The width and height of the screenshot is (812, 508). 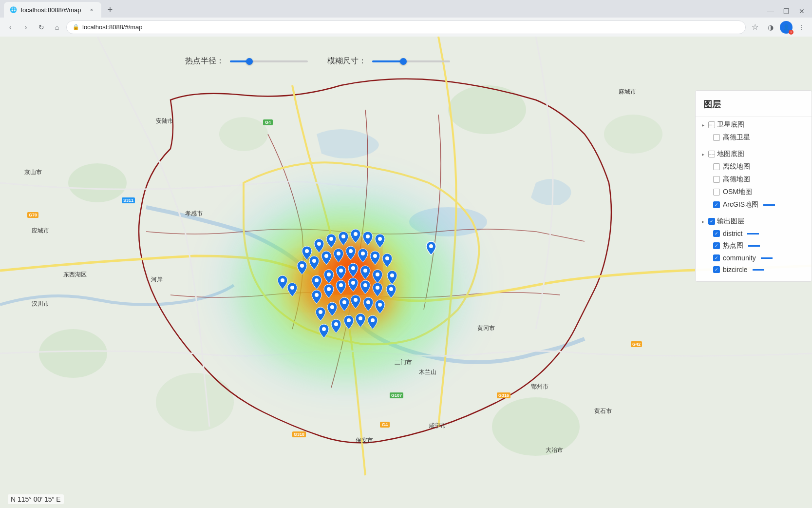 What do you see at coordinates (754, 137) in the screenshot?
I see `layer-item-gaode-satellite: 高德卫星` at bounding box center [754, 137].